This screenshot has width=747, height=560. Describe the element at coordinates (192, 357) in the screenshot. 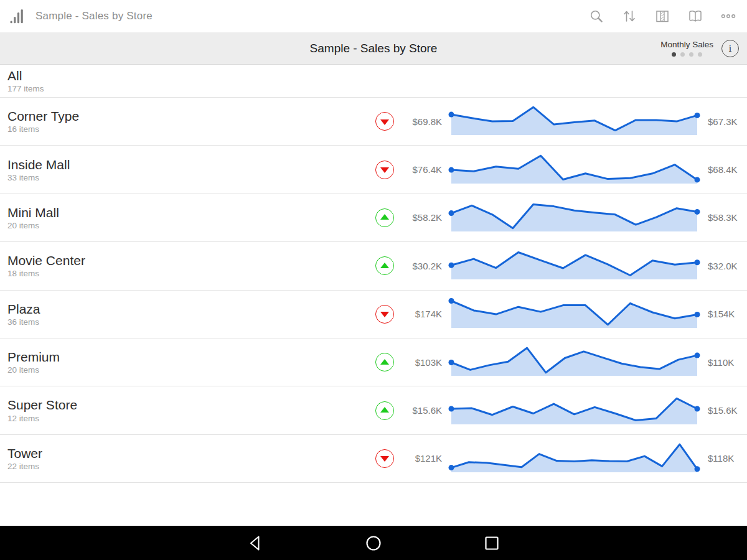

I see `store-name: Premium` at that location.